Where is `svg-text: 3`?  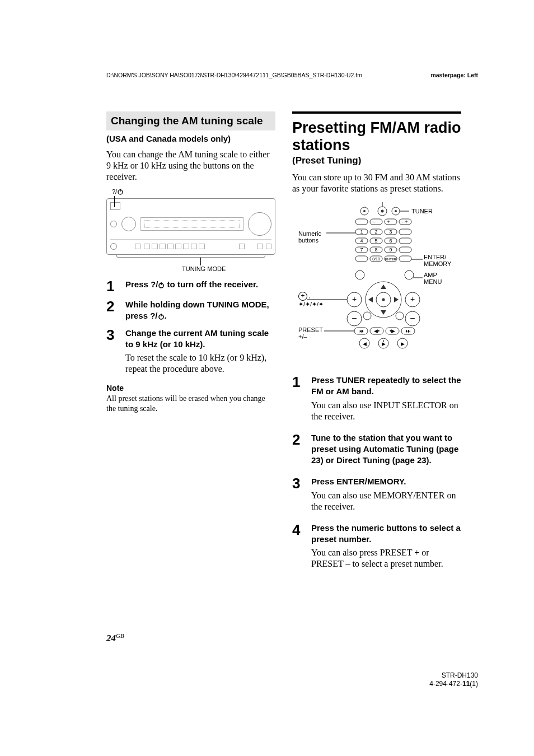
svg-text: 3 is located at coordinates (391, 232).